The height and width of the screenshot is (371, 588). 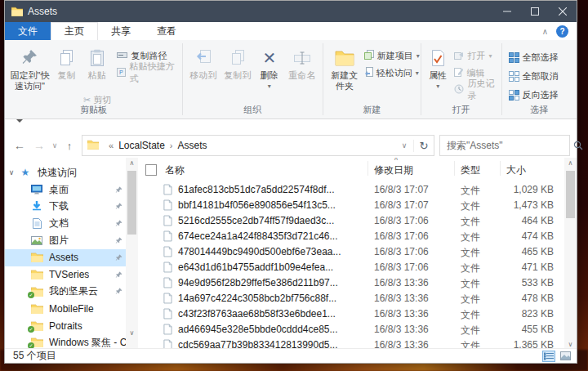 What do you see at coordinates (353, 190) in the screenshot?
I see `table-row: 61afec813cb51dc7a5dd22574f8df...16/8/3 1…` at bounding box center [353, 190].